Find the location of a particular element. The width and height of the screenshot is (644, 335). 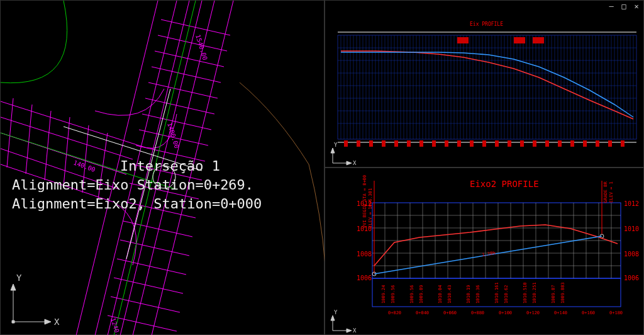

svg-text: 1009.89 is located at coordinates (421, 294).